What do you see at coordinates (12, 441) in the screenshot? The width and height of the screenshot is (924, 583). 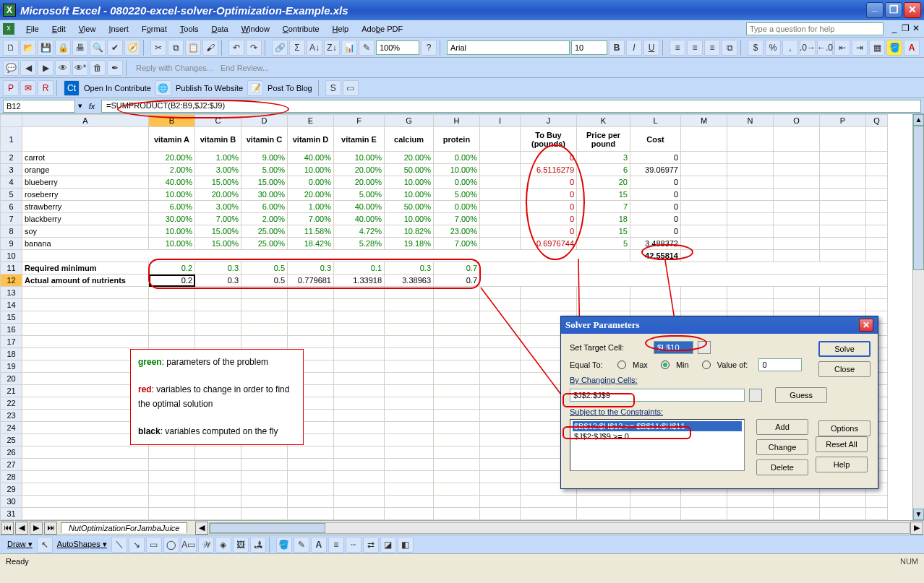 I see `row-header-25: 25` at bounding box center [12, 441].